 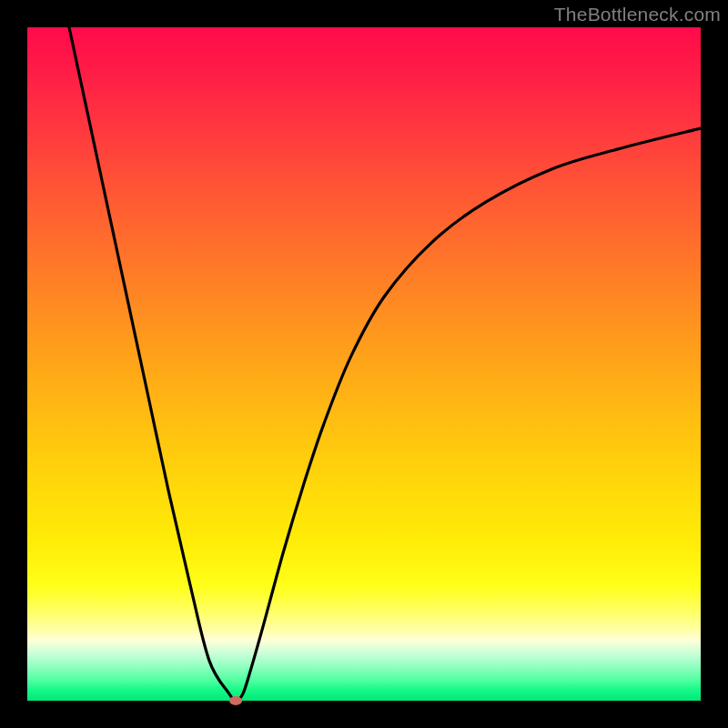 I want to click on min-marker, so click(x=236, y=701).